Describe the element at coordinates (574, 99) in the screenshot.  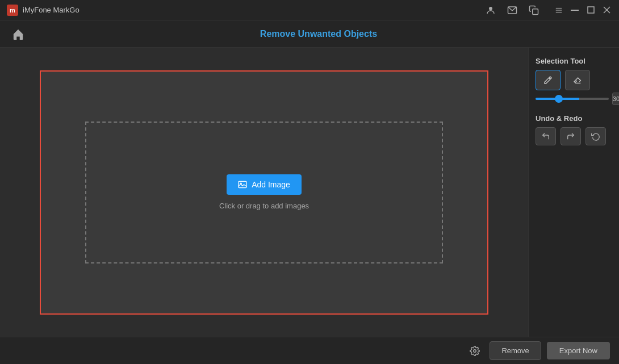
I see `brush-size-slider-container: 30` at that location.